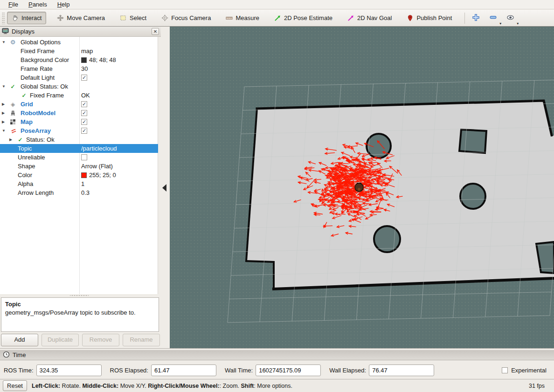  I want to click on description-text: geometry_msgs/PoseArray topic to subscri…, so click(70, 312).